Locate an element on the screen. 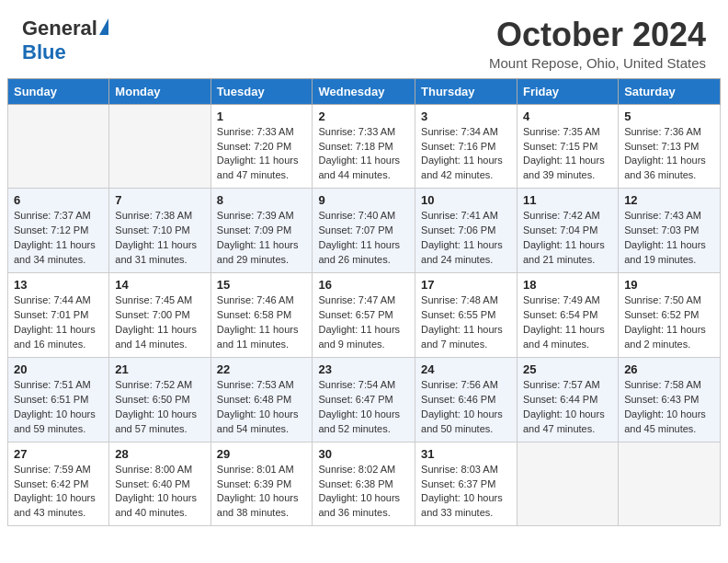 The width and height of the screenshot is (728, 563). day-info: Sunrise: 7:46 AMSunset: 6:58 PMDaylight:… is located at coordinates (262, 323).